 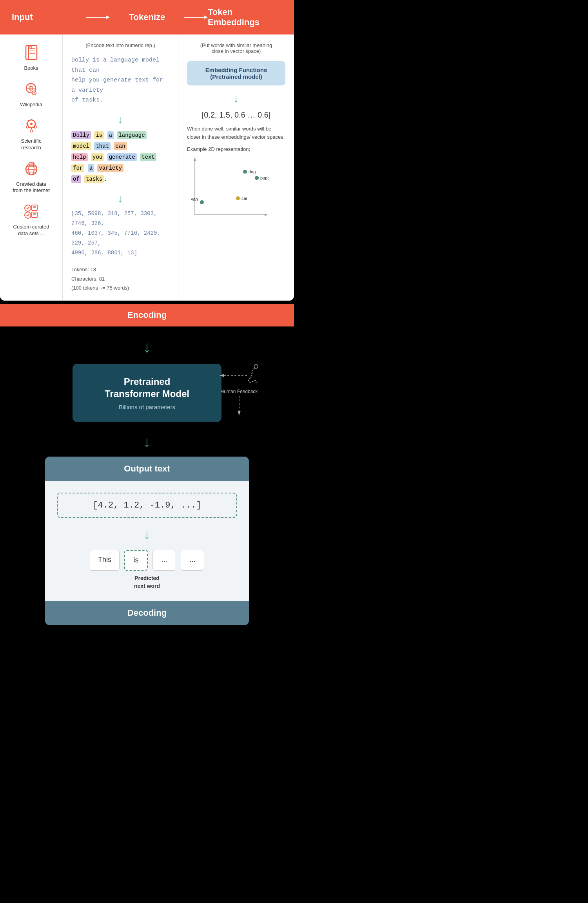 What do you see at coordinates (31, 219) in the screenshot?
I see `input-curated: Custom curateddata sets ...` at bounding box center [31, 219].